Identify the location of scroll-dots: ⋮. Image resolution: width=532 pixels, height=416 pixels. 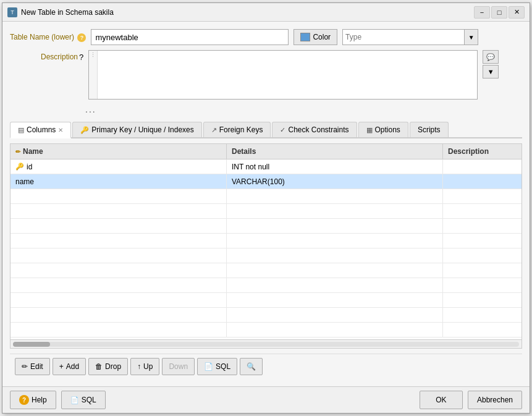
(93, 55).